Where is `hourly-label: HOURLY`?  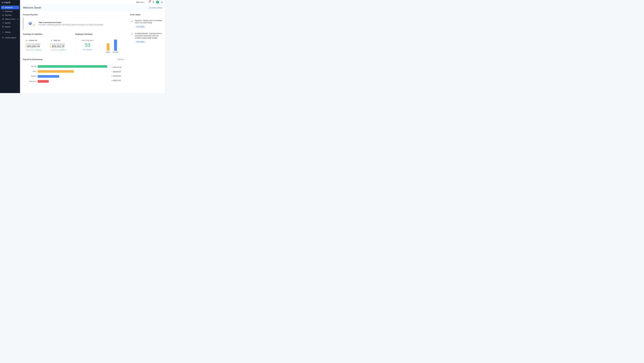 hourly-label: HOURLY is located at coordinates (108, 52).